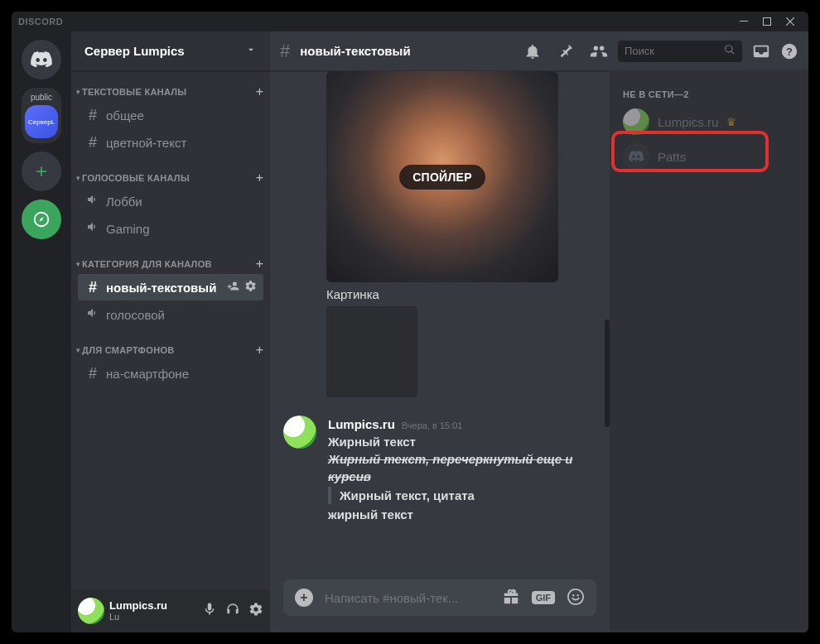 This screenshot has height=644, width=820. I want to click on members-heading: НЕ В СЕТИ—2, so click(709, 94).